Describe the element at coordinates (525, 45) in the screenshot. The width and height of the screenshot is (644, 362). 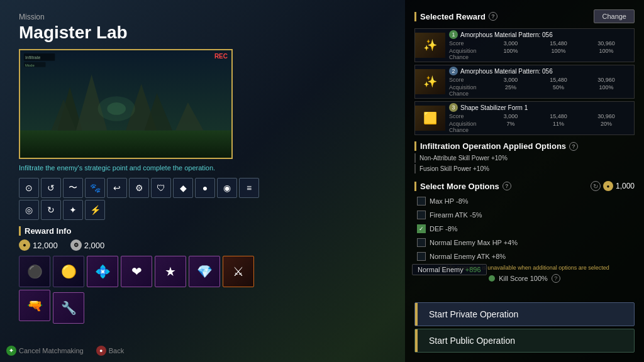
I see `reward-row-1: ✨ 1 Amorphous Material Pattern: 056 Scor…` at that location.